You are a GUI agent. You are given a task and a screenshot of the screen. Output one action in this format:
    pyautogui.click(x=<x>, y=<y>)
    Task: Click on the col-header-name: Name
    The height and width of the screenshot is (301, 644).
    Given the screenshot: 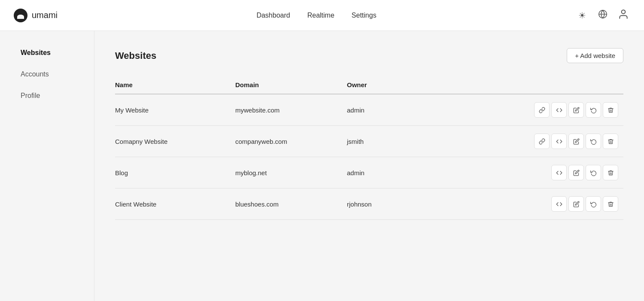 What is the action you would take?
    pyautogui.click(x=175, y=85)
    